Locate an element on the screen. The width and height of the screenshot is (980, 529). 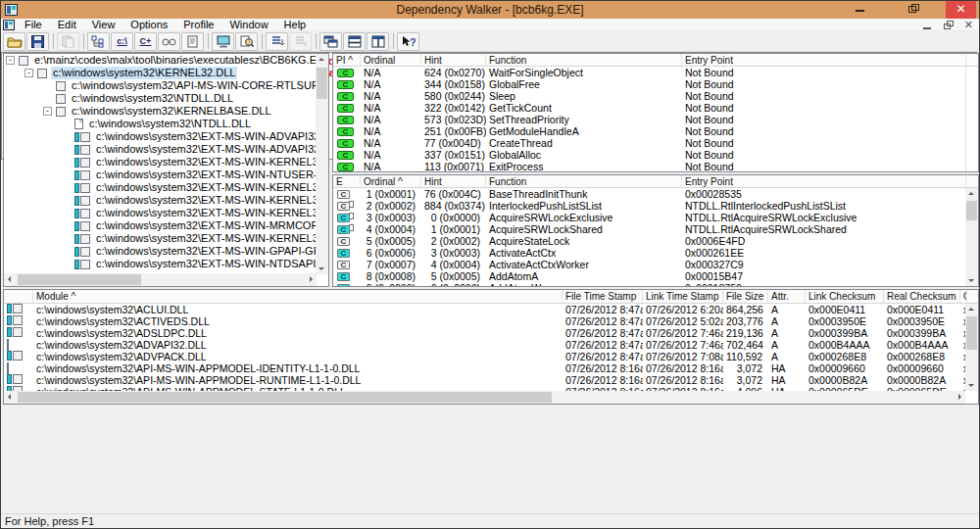
tree-item: -c:\windows\system32\KERNELBASE.DLL is located at coordinates (161, 112).